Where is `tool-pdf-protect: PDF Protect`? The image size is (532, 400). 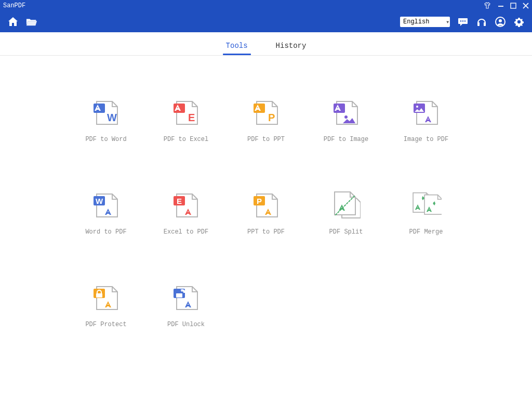
tool-pdf-protect: PDF Protect is located at coordinates (106, 305).